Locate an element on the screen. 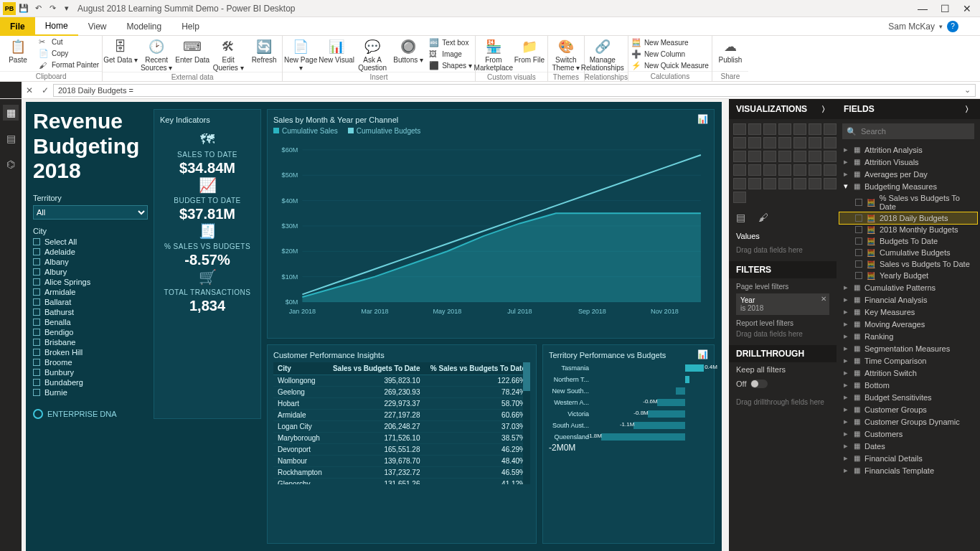 This screenshot has width=980, height=551. table-row: Maryborough171,526.1038.57% is located at coordinates (402, 438).